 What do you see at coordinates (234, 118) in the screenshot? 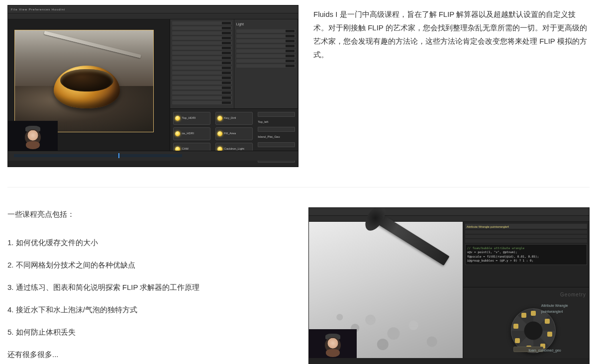
I see `light-node: Key_Dirli` at bounding box center [234, 118].